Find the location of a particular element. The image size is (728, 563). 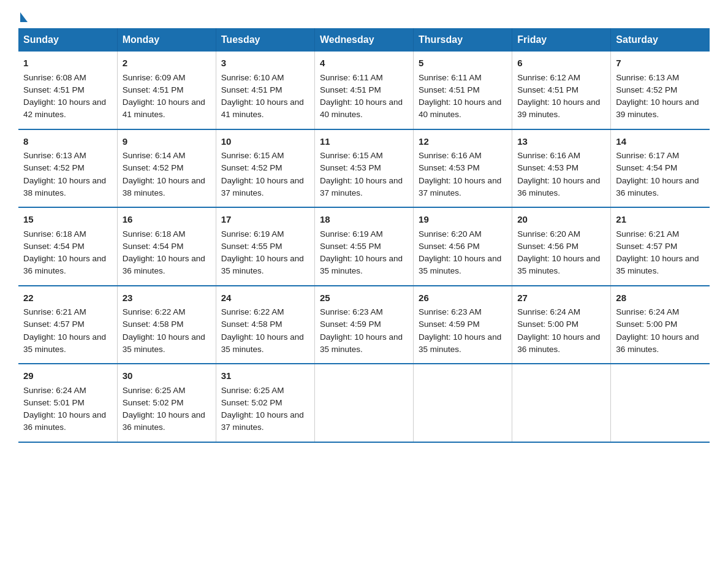

header-day-sunday: Sunday is located at coordinates (67, 40).